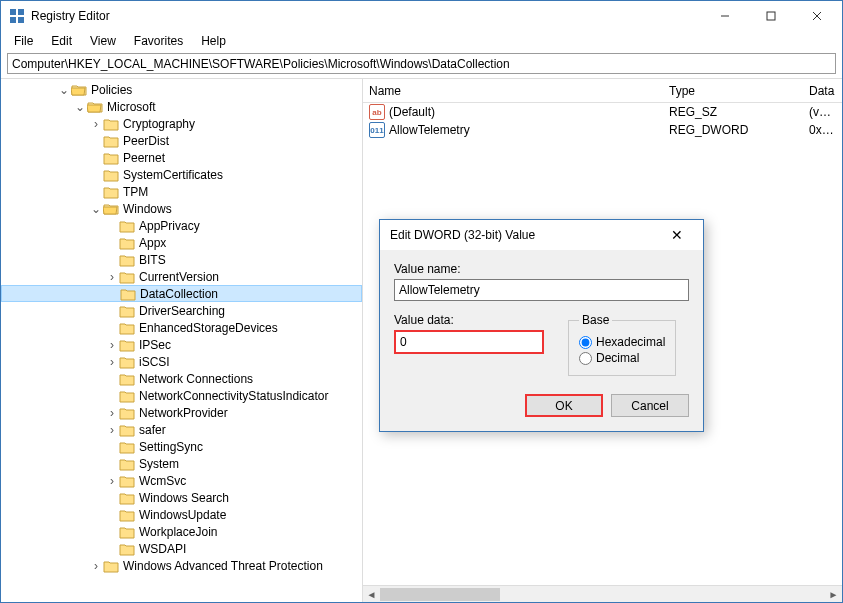  Describe the element at coordinates (182, 90) in the screenshot. I see `tree-item-policies: Policies` at that location.